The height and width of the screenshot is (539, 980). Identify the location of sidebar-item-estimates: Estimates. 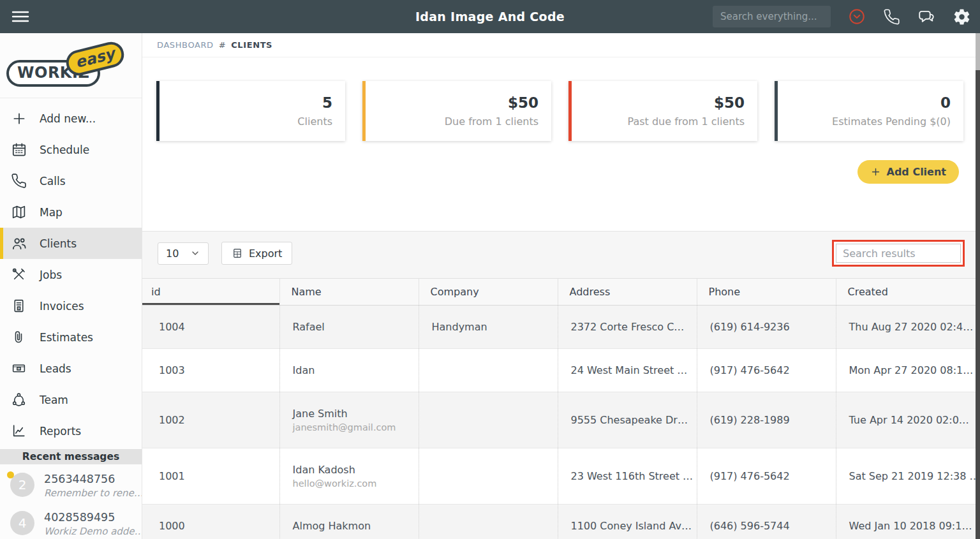
(71, 337).